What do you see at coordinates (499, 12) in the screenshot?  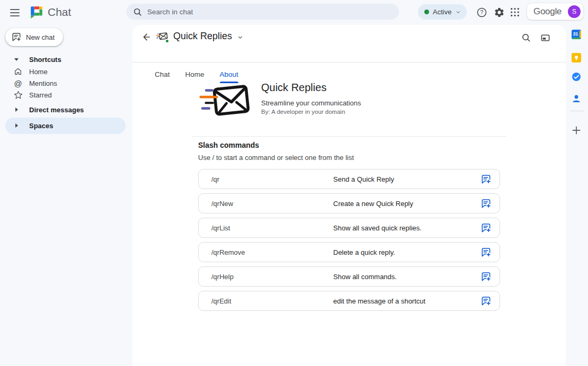 I see `settings-gear-icon` at bounding box center [499, 12].